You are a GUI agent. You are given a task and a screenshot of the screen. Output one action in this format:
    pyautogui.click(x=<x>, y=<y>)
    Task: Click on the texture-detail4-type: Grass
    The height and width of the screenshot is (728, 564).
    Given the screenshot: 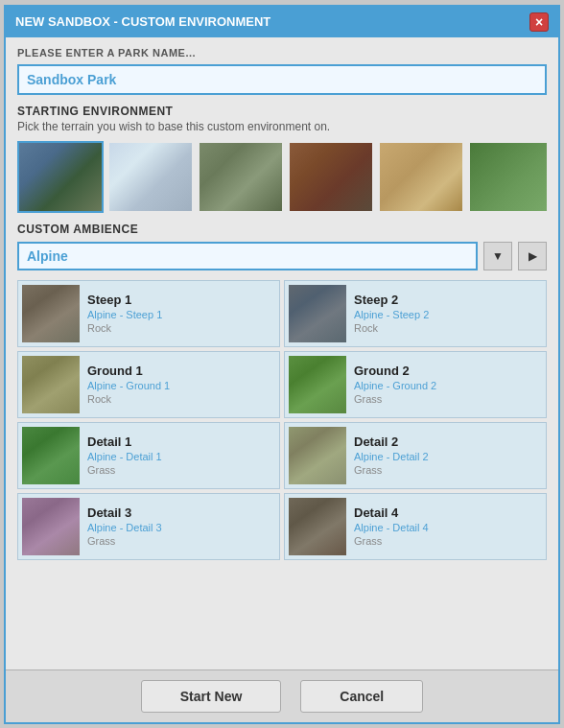 What is the action you would take?
    pyautogui.click(x=391, y=541)
    